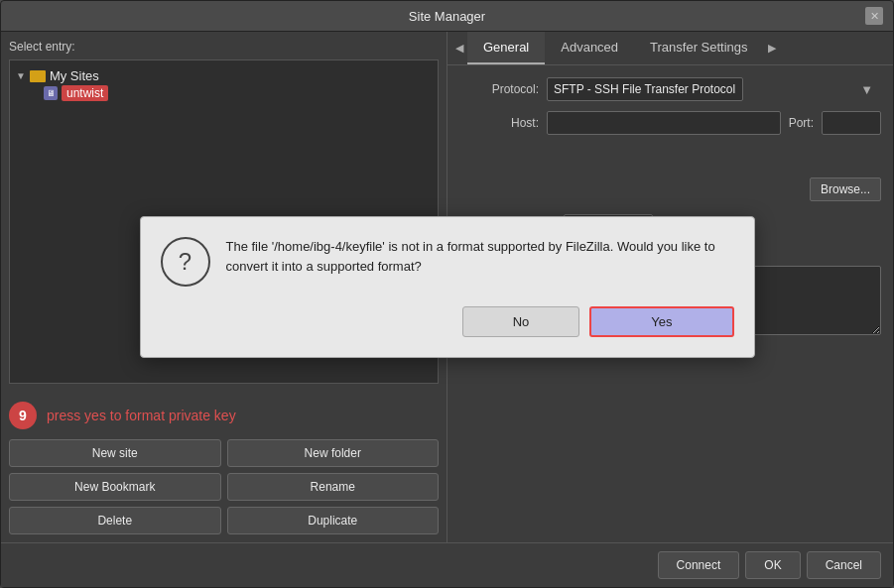  What do you see at coordinates (699, 48) in the screenshot?
I see `tab-transfer-settings: Transfer Settings` at bounding box center [699, 48].